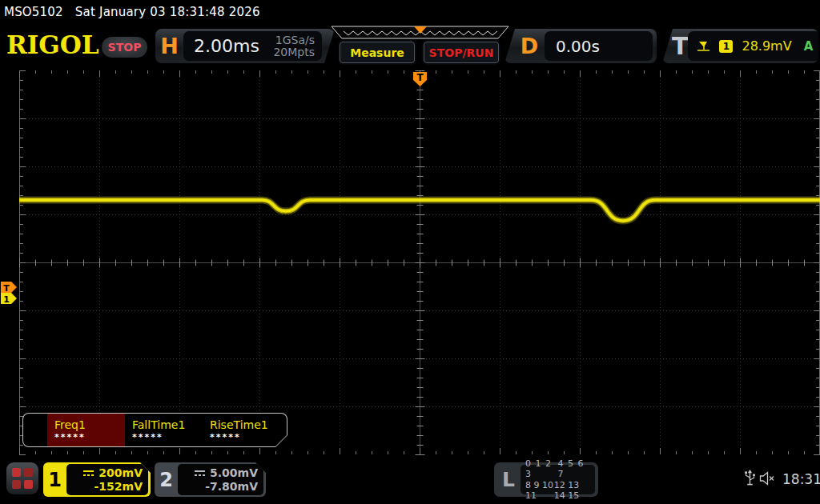 This screenshot has height=504, width=820. What do you see at coordinates (253, 46) in the screenshot?
I see `horizontal-inset: 2.00ms 1GSa/s 20Mpts` at bounding box center [253, 46].